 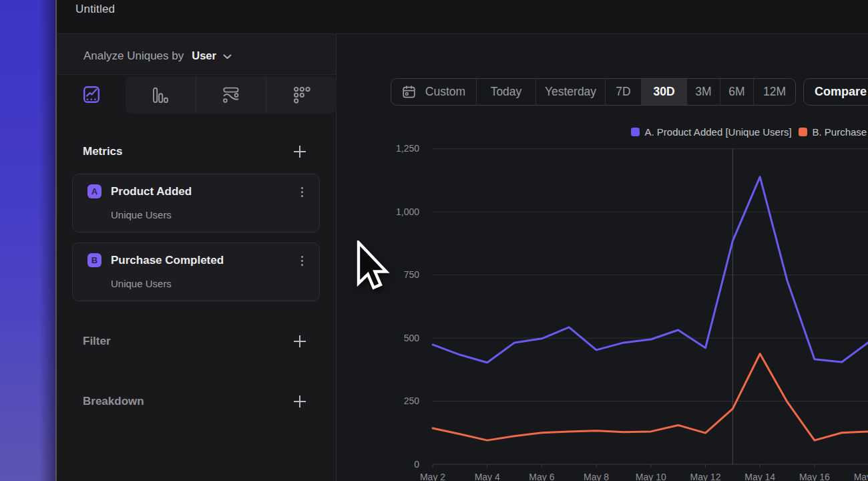 What do you see at coordinates (160, 95) in the screenshot?
I see `bar-chart-icon` at bounding box center [160, 95].